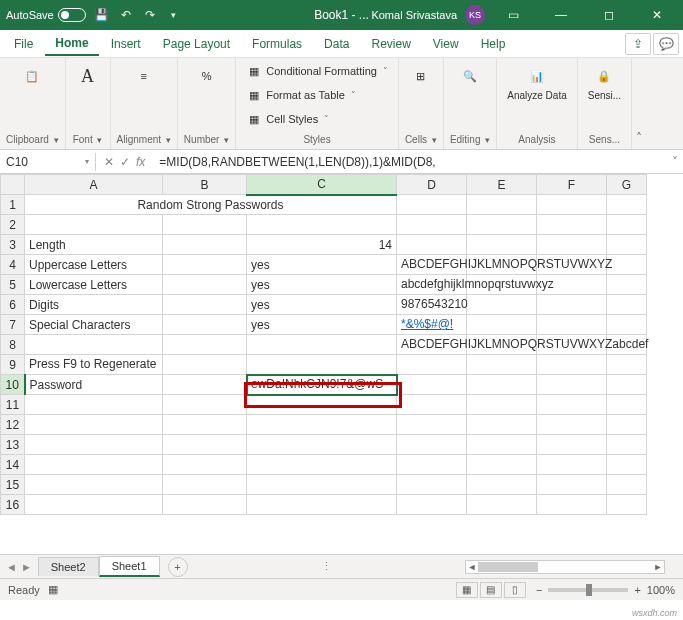 The image size is (683, 620). I want to click on cell-active: ewDa!NhkCJN9!7&@wS, so click(322, 385).